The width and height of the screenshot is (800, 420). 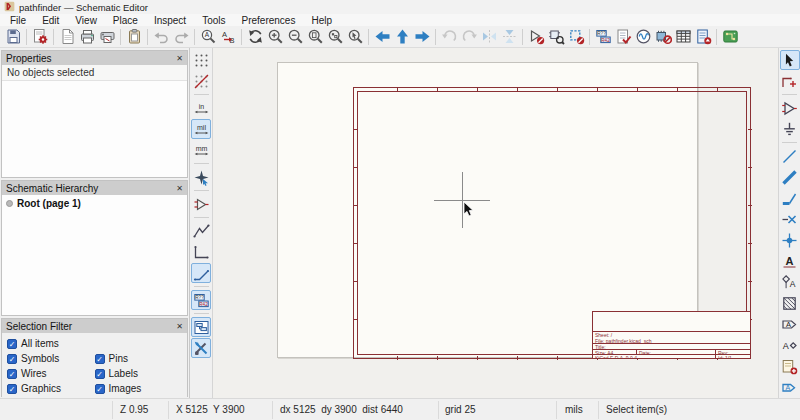 I want to click on menu-place: Place, so click(x=126, y=20).